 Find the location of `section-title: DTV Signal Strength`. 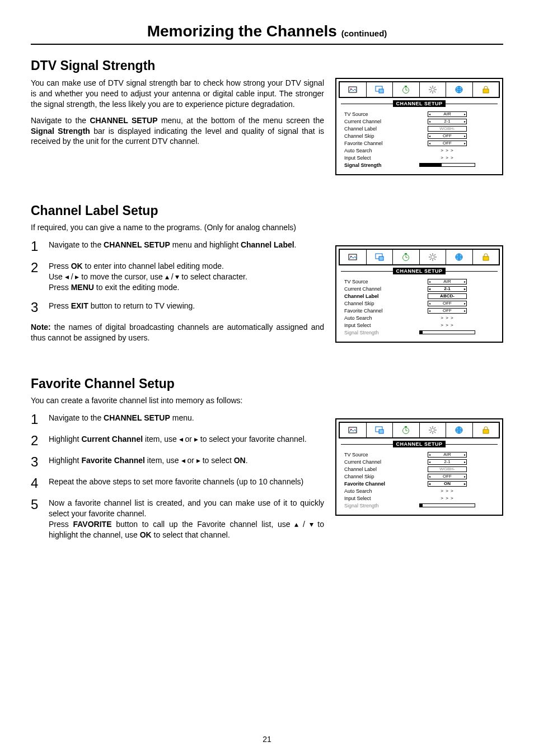

section-title: DTV Signal Strength is located at coordinates (267, 66).